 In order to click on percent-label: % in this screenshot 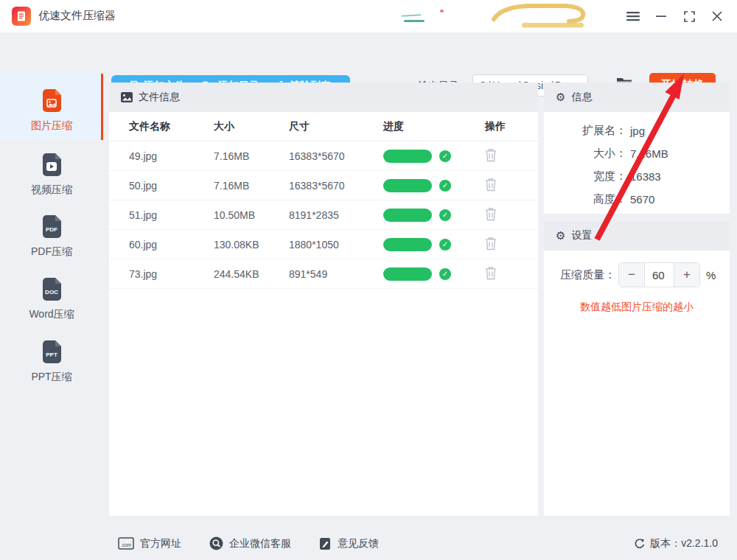, I will do `click(710, 276)`.